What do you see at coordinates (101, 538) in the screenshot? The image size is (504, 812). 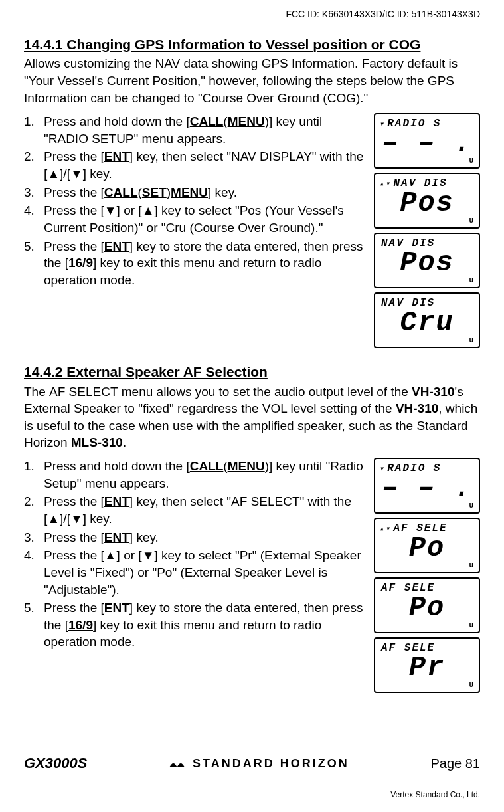 I see `step-text: Press the [ENT] key.` at bounding box center [101, 538].